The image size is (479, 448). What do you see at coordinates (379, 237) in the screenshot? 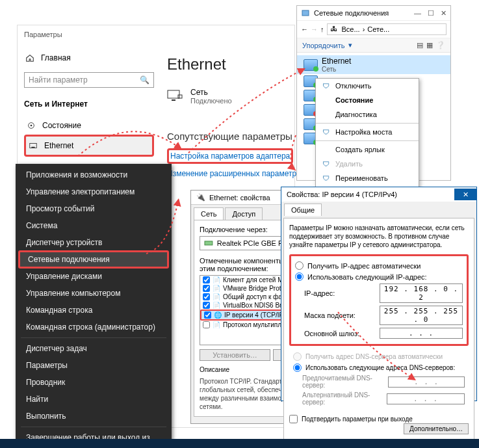
I see `ipv4-intro: Параметры IP можно назначать автоматичес…` at bounding box center [379, 237].